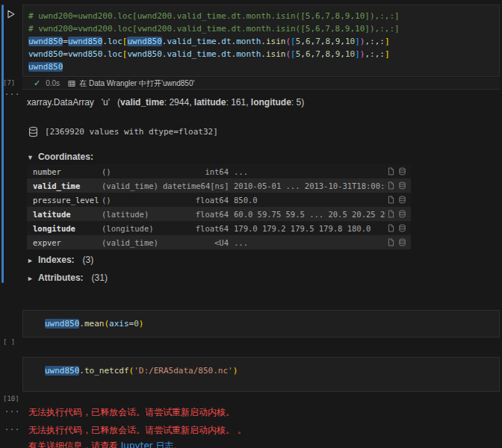 This screenshot has height=448, width=502. What do you see at coordinates (60, 157) in the screenshot?
I see `coordinates-section-toggle: ▼Coordinates:` at bounding box center [60, 157].